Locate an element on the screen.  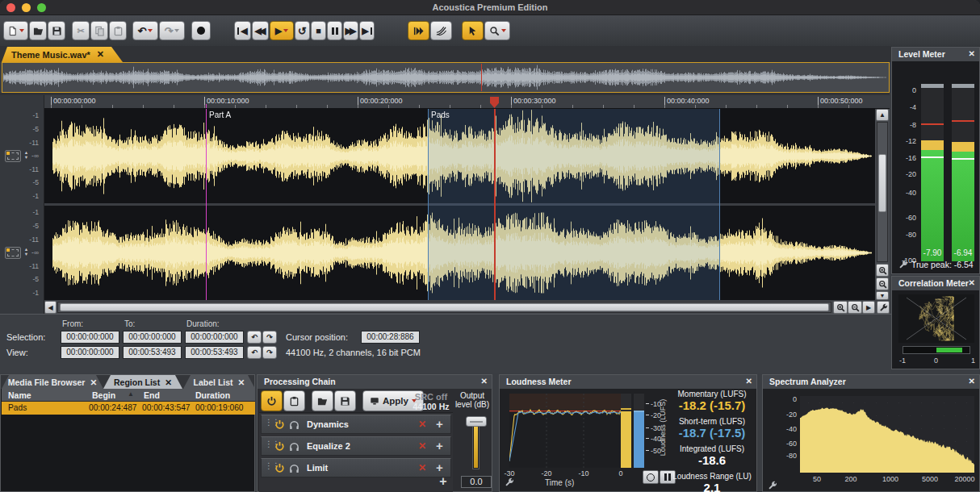
selection-undo-button: ↶ is located at coordinates (254, 337).